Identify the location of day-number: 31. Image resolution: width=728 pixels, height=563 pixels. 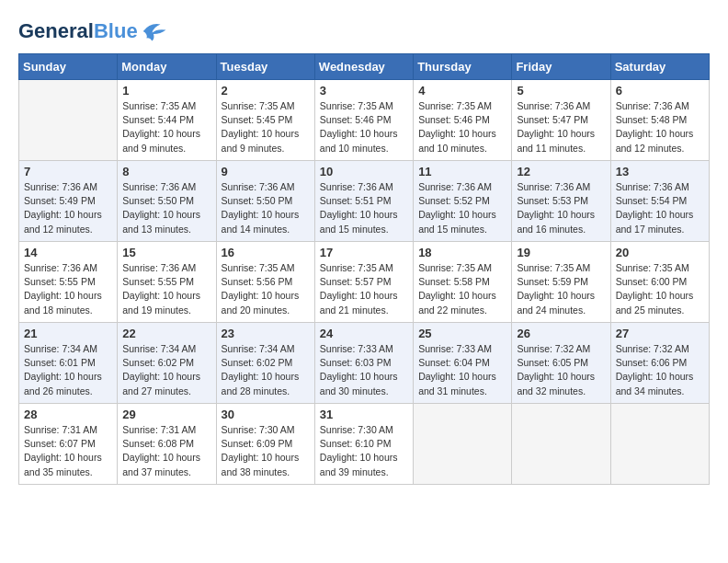
(364, 414).